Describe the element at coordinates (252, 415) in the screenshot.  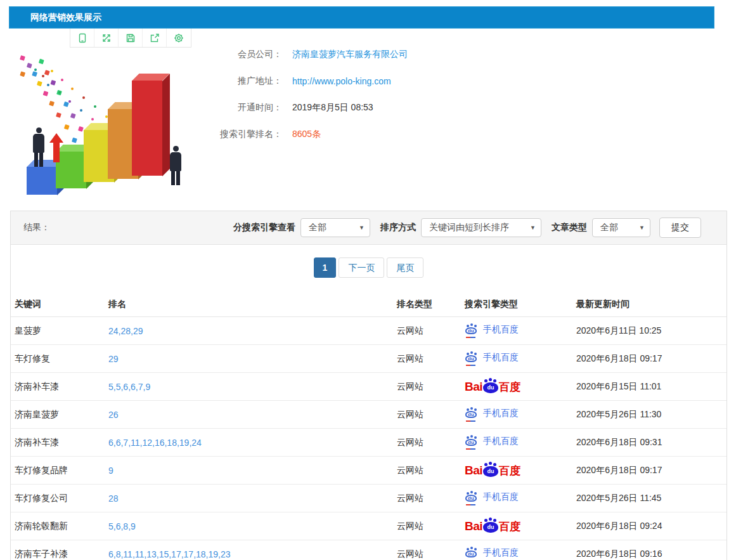
I see `rank-values-link: 26` at that location.